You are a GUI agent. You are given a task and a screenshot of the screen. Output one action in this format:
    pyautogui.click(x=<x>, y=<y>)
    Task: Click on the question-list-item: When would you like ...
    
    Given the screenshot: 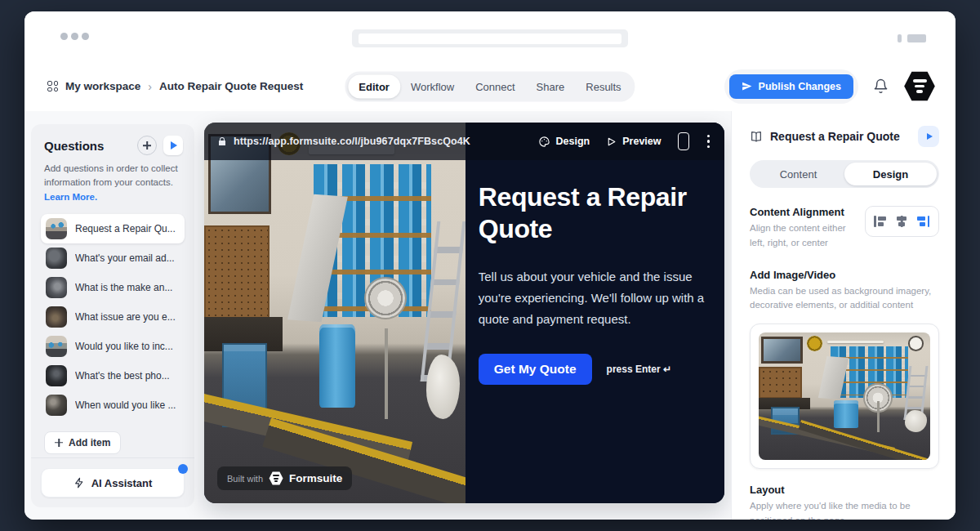 What is the action you would take?
    pyautogui.click(x=113, y=405)
    